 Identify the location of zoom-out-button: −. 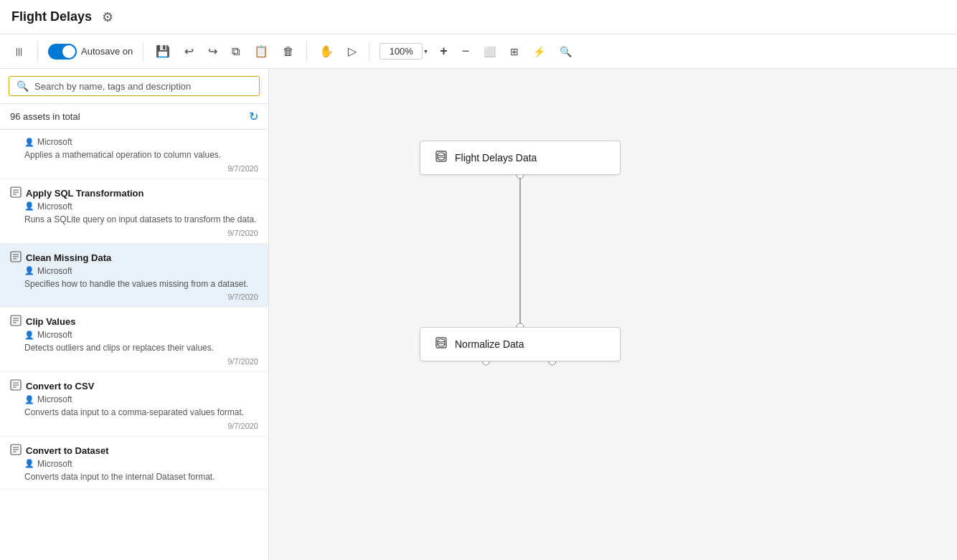
(466, 52).